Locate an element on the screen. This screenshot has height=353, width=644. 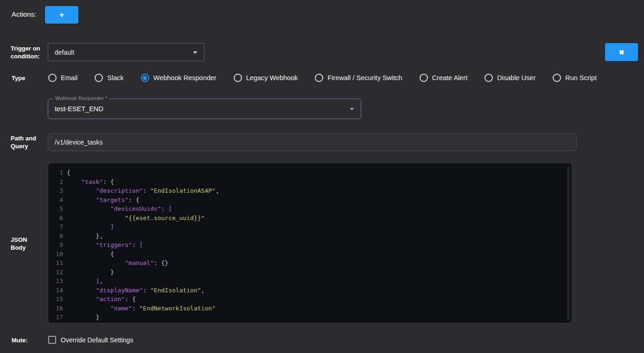
type-option-slack: Slack is located at coordinates (109, 78).